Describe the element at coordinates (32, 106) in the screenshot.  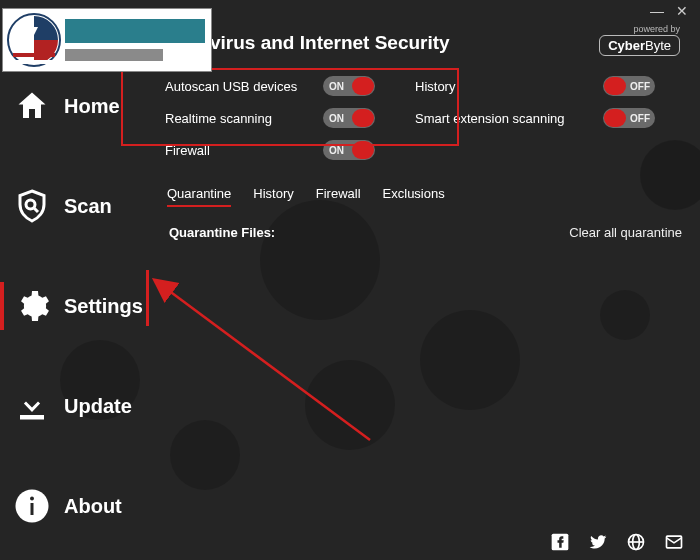
I see `home-icon` at that location.